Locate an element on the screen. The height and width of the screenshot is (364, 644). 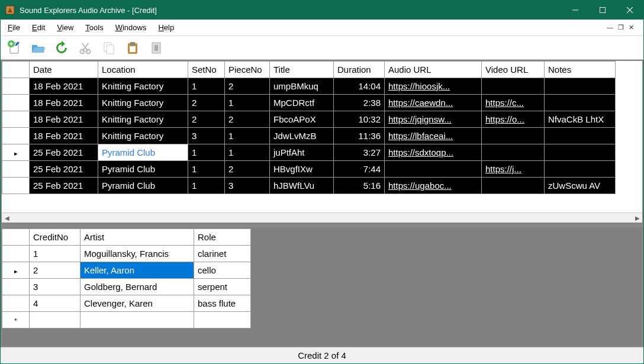
cell-creditno: 2 is located at coordinates (55, 270).